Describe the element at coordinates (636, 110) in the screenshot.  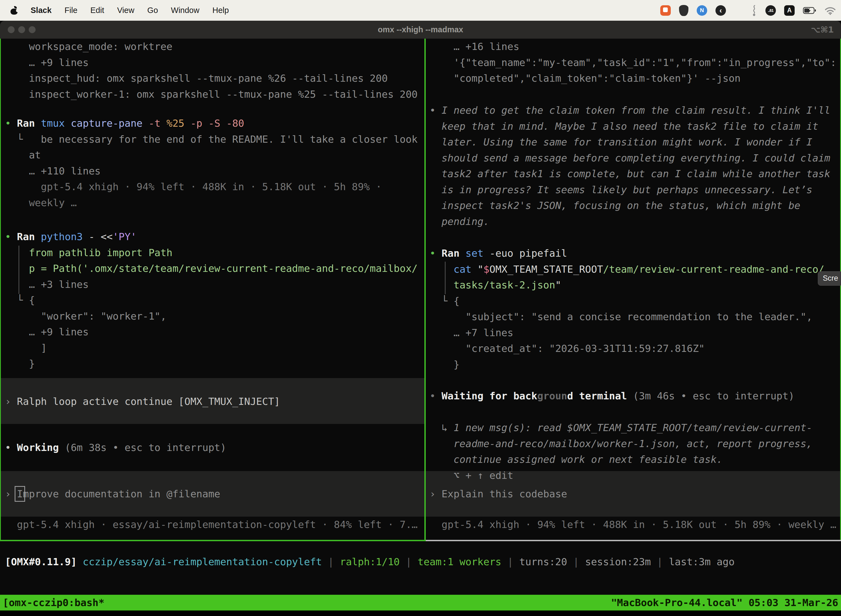
I see `text-segment: I need to get the claim token from the c…` at that location.